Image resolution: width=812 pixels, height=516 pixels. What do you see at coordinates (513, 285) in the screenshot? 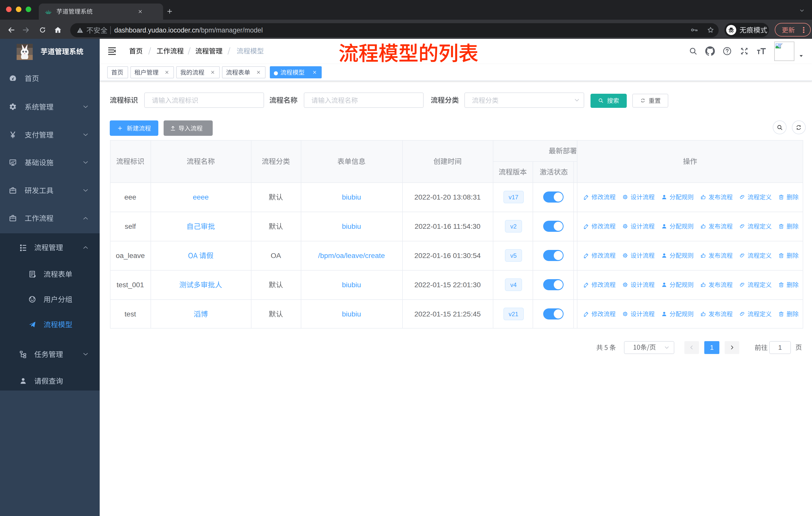
I see `svg-text: v4` at bounding box center [513, 285].